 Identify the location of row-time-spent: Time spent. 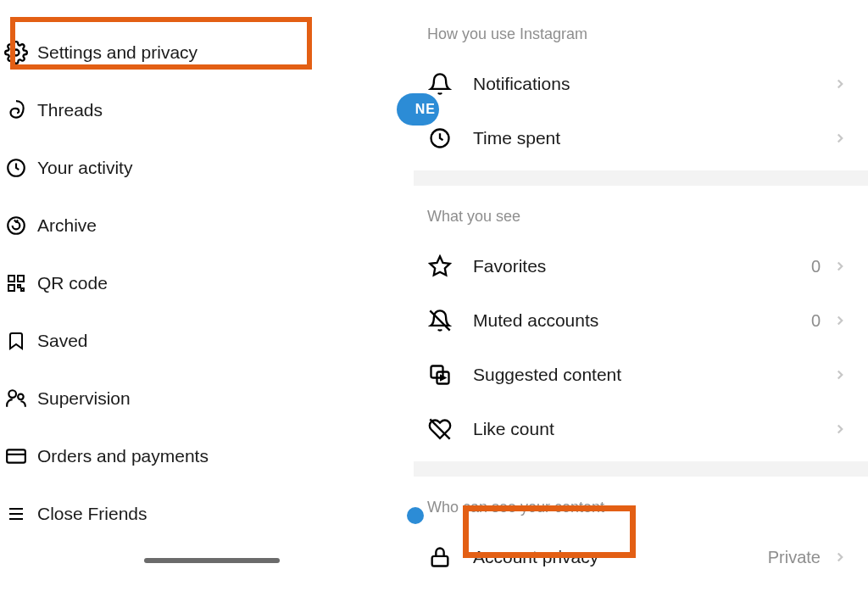
(641, 138).